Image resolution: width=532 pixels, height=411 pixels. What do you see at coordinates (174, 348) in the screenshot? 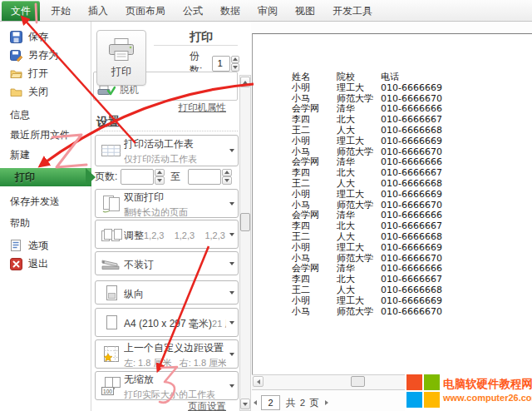
I see `dropdown-title: 上一个自定义边距设置` at bounding box center [174, 348].